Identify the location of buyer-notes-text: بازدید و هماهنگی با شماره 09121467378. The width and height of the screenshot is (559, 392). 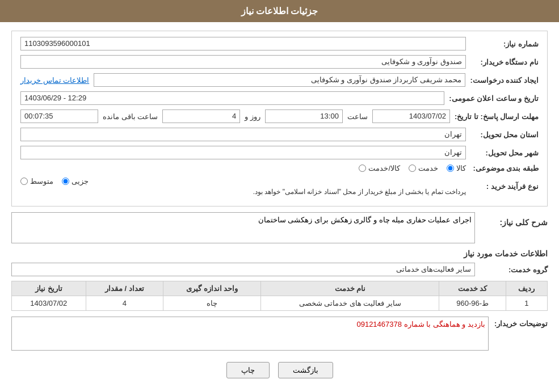
(421, 324).